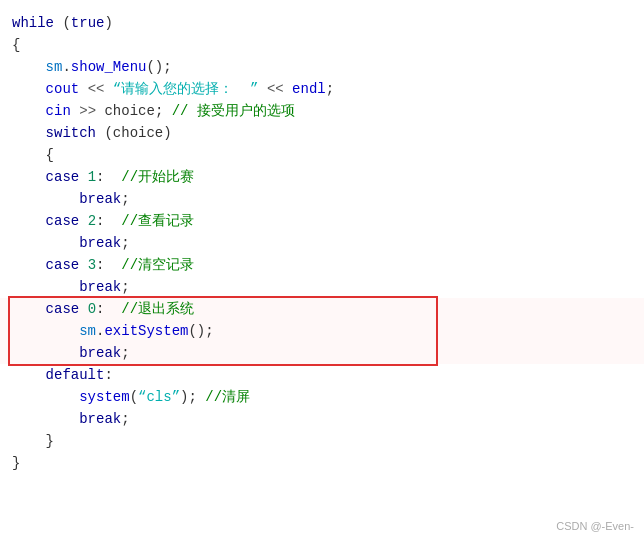  Describe the element at coordinates (322, 331) in the screenshot. I see `code-line: sm.exitSystem();` at that location.